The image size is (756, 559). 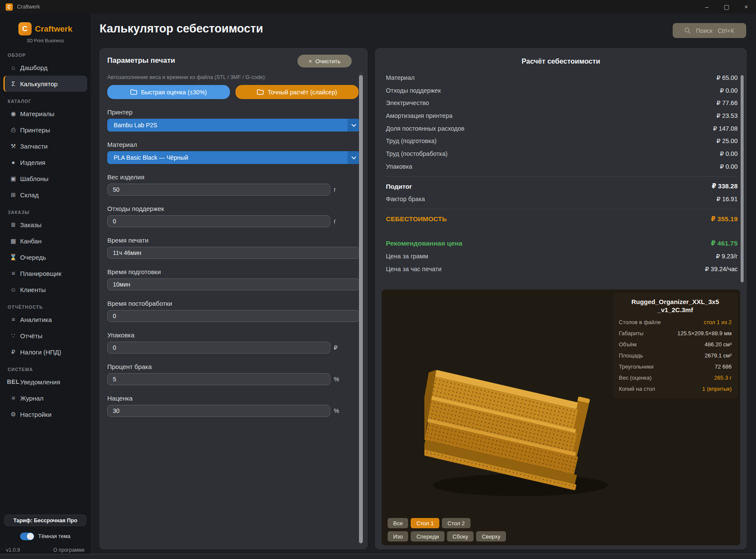 What do you see at coordinates (45, 67) in the screenshot?
I see `sidebar-item-dashboard: ⌂ Дашборд` at bounding box center [45, 67].